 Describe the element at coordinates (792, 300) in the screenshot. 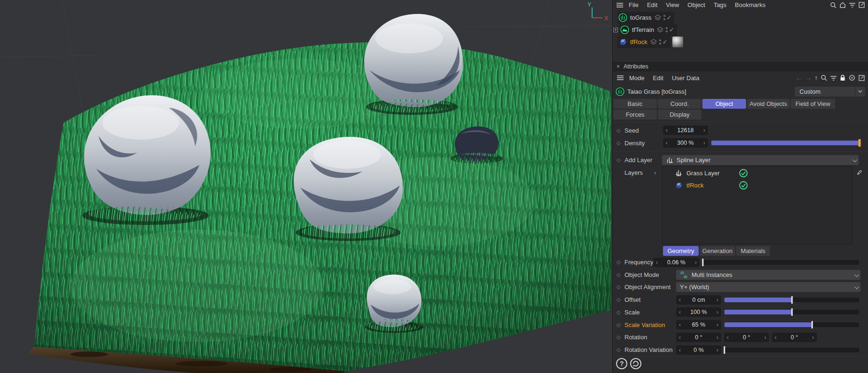

I see `offset-slider` at that location.